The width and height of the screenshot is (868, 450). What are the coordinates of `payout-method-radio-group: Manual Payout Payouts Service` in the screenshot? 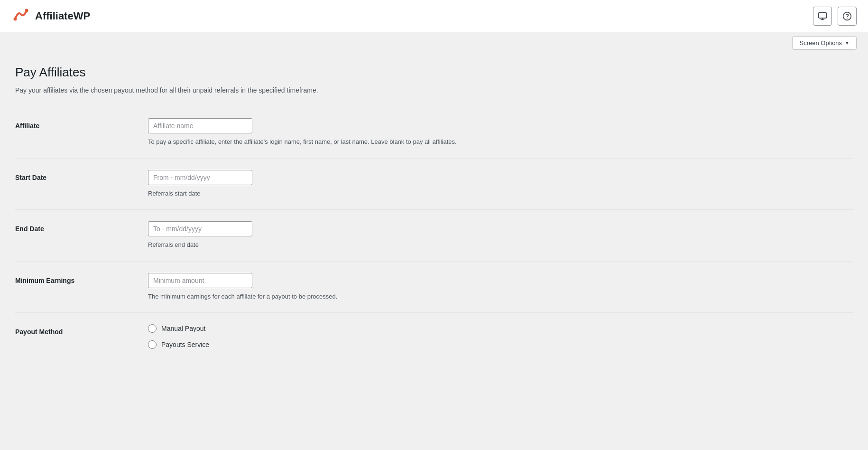 It's located at (500, 337).